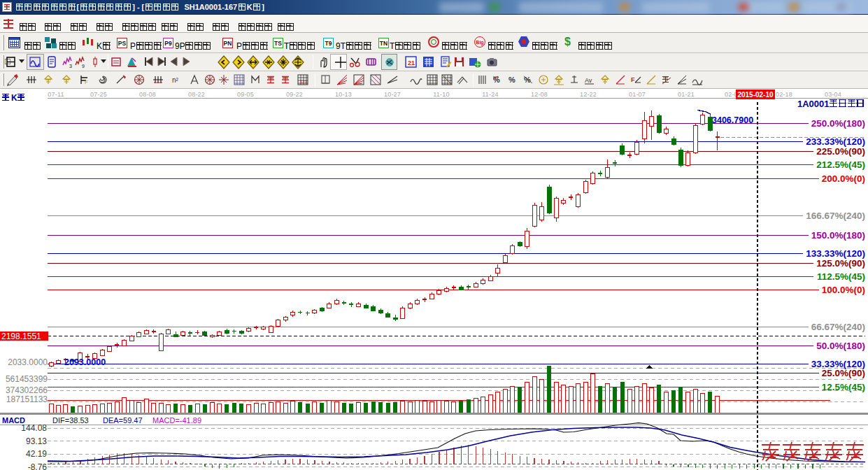  Describe the element at coordinates (841, 346) in the screenshot. I see `svg-text: 50.0%(180)` at that location.